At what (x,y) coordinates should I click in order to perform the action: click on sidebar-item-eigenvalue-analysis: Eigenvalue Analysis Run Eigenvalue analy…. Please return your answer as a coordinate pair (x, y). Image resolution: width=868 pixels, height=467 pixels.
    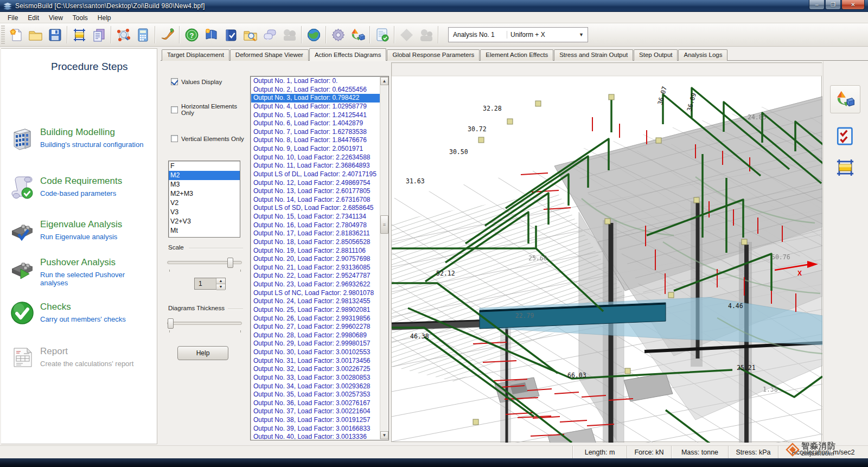
    Looking at the image, I should click on (81, 231).